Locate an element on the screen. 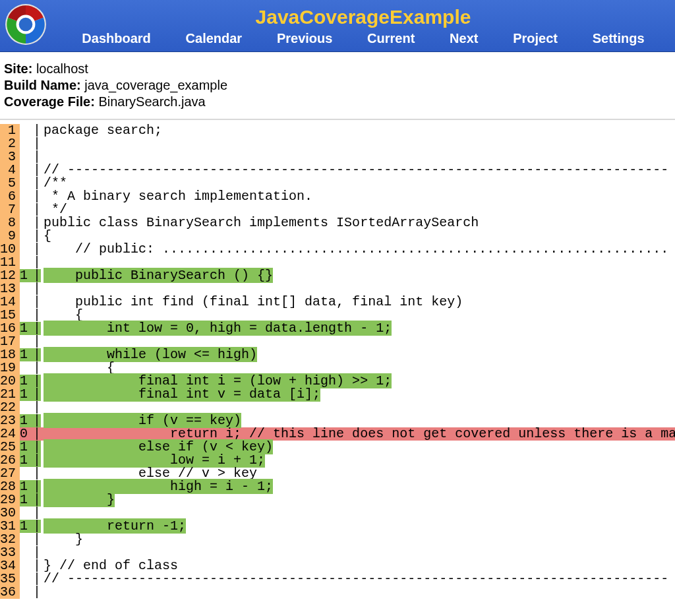 This screenshot has width=675, height=616. meta-block: Site: localhost Build Name: java_coverag… is located at coordinates (338, 86).